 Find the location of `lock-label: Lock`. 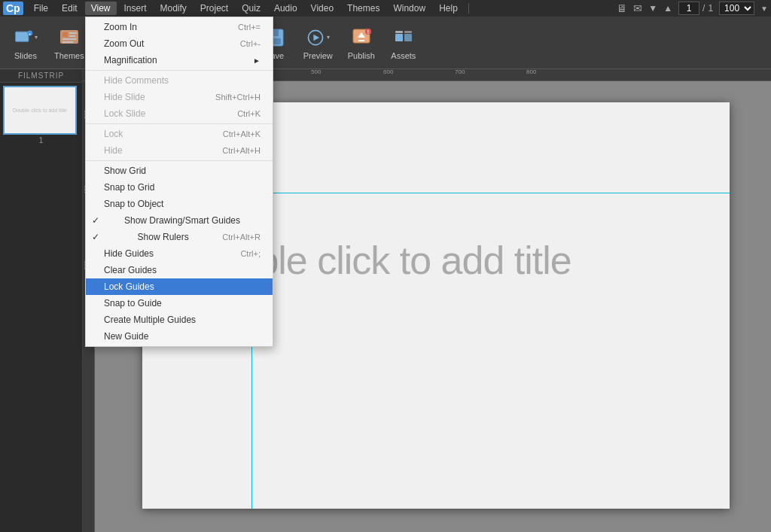

lock-label: Lock is located at coordinates (113, 134).